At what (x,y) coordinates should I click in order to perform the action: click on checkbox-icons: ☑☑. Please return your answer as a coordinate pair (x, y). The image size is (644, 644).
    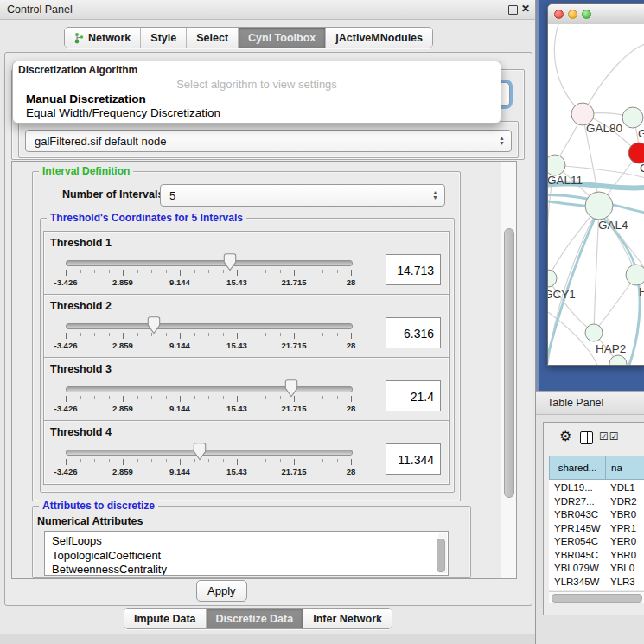
    Looking at the image, I should click on (609, 437).